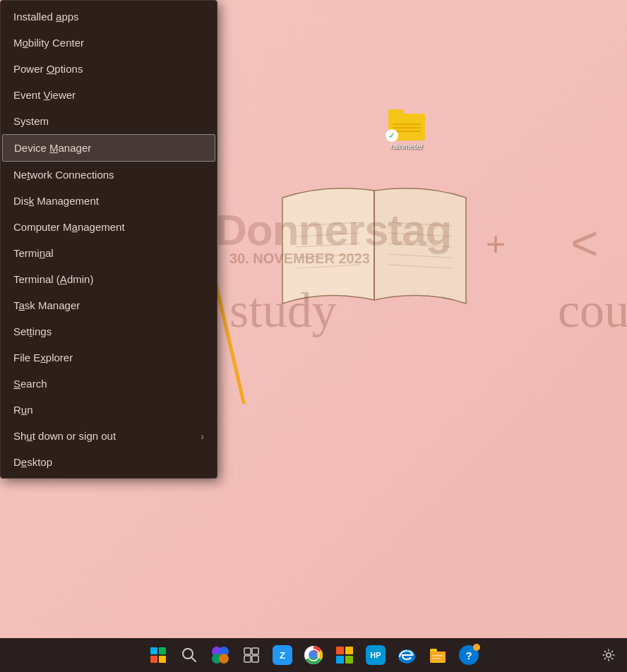  I want to click on file-explorer-button, so click(438, 655).